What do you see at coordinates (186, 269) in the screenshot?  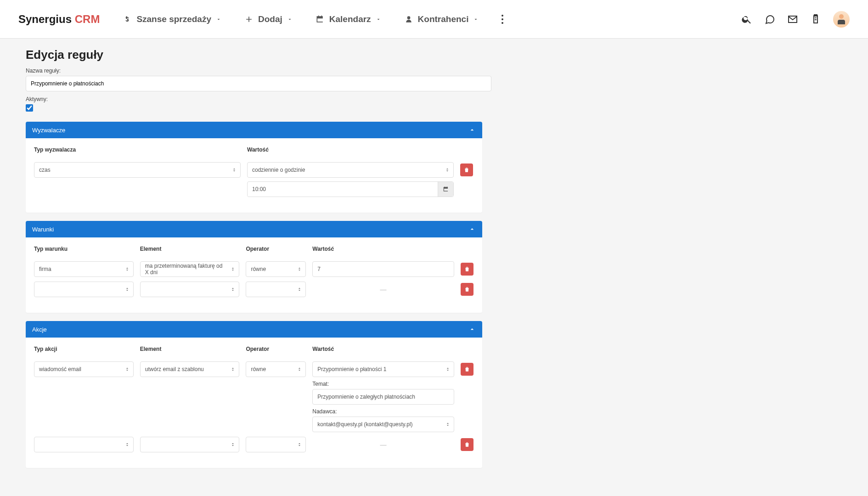 I see `cond-element-value: ma przeterminowaną fakturę od X dni` at bounding box center [186, 269].